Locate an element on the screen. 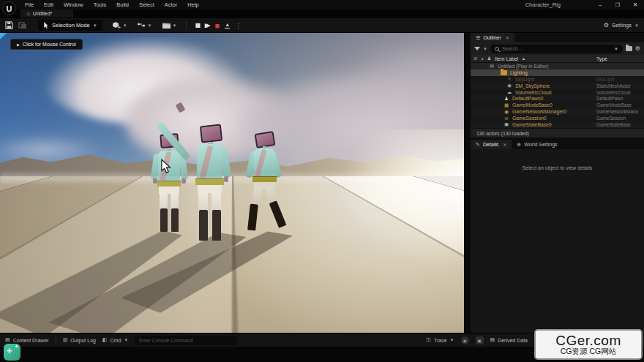  selection-mode-dropdown: Selection Mode ▼ is located at coordinates (70, 25).